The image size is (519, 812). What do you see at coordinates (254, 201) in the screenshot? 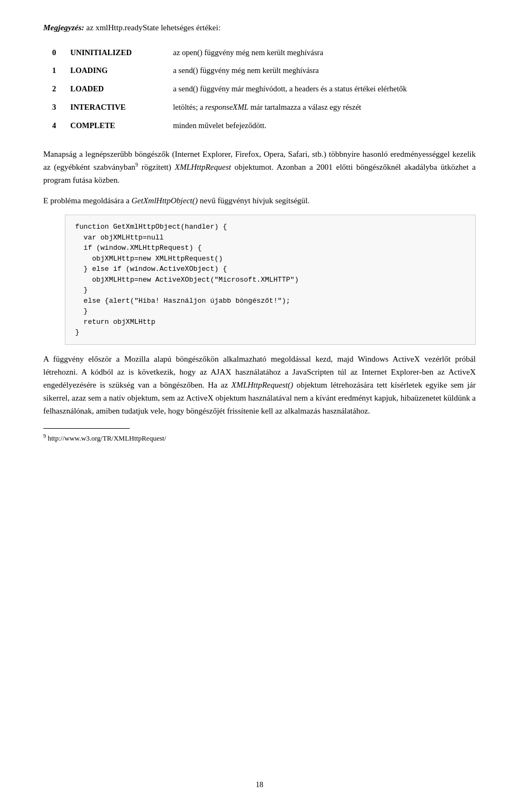
I see `para2-post: nevű függvényt hívjuk segítségül.` at bounding box center [254, 201].